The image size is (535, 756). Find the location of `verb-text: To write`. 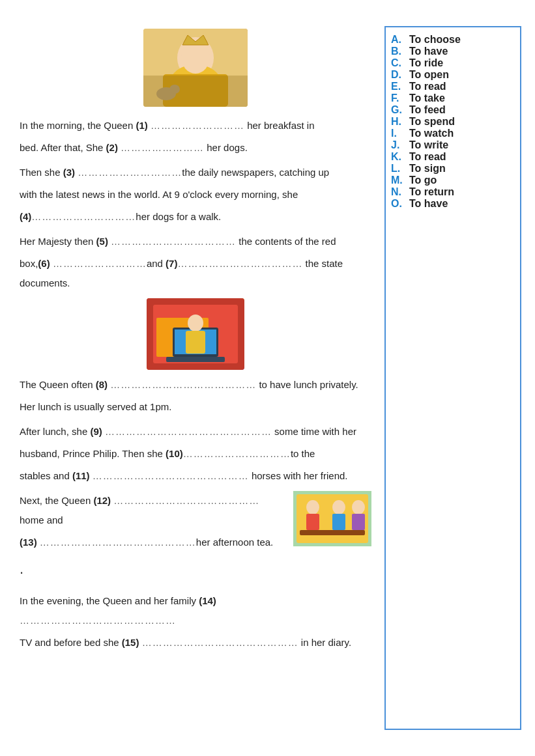

verb-text: To write is located at coordinates (429, 145).